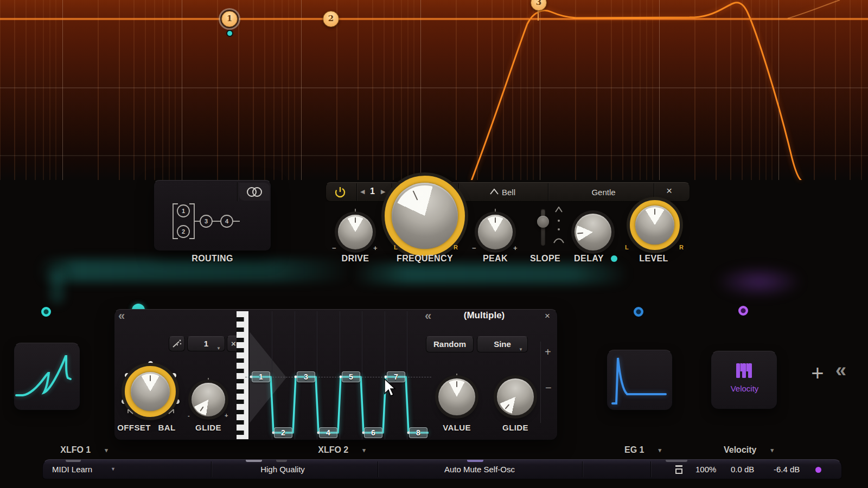  I want to click on slope-steep-icon, so click(559, 209).